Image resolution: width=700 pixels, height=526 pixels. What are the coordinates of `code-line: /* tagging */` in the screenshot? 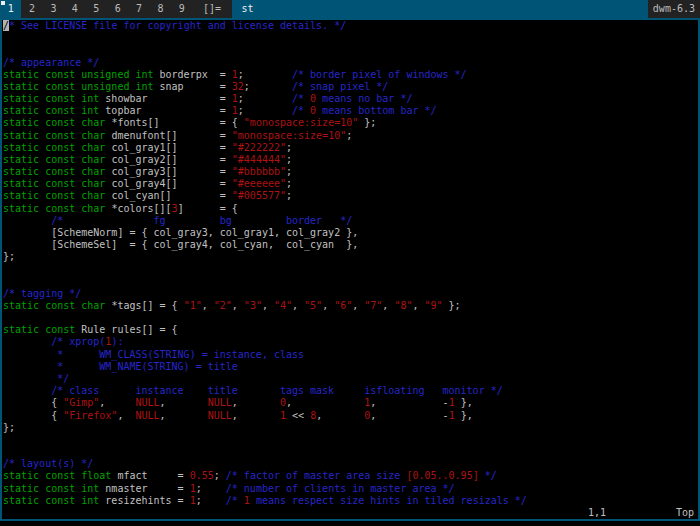 It's located at (350, 294).